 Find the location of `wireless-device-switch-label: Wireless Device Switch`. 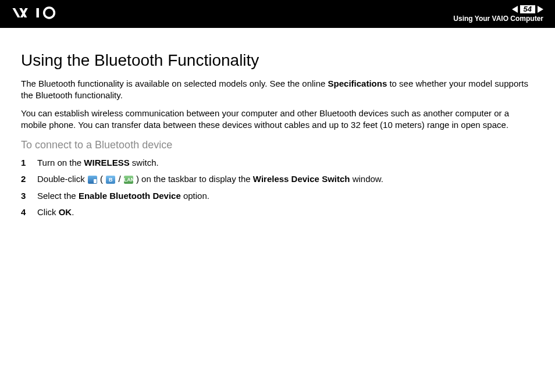

wireless-device-switch-label: Wireless Device Switch is located at coordinates (301, 179).